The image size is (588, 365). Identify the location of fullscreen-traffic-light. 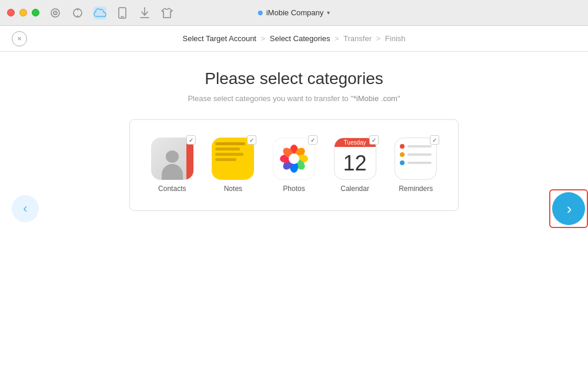
(35, 13).